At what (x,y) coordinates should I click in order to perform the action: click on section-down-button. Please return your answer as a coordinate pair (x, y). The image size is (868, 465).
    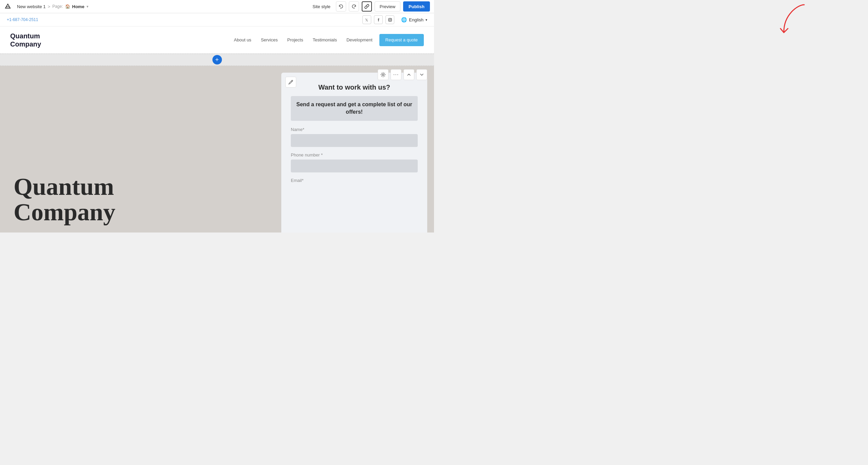
    Looking at the image, I should click on (422, 75).